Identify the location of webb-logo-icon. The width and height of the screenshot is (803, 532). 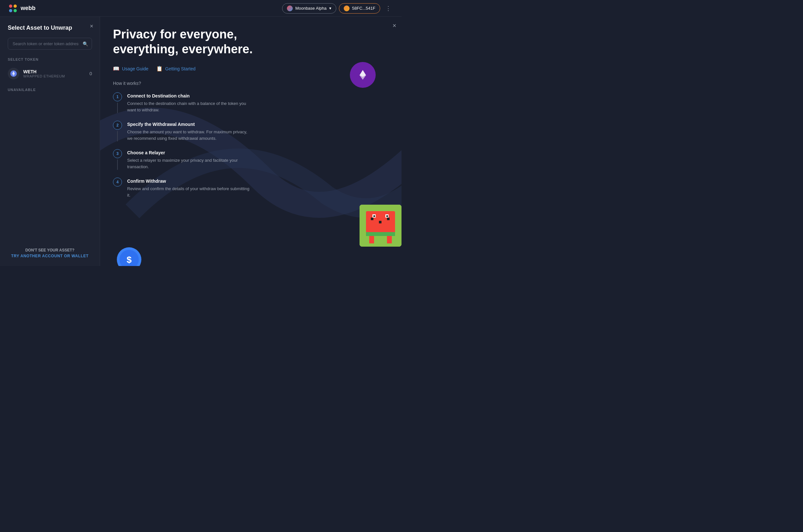
(13, 8).